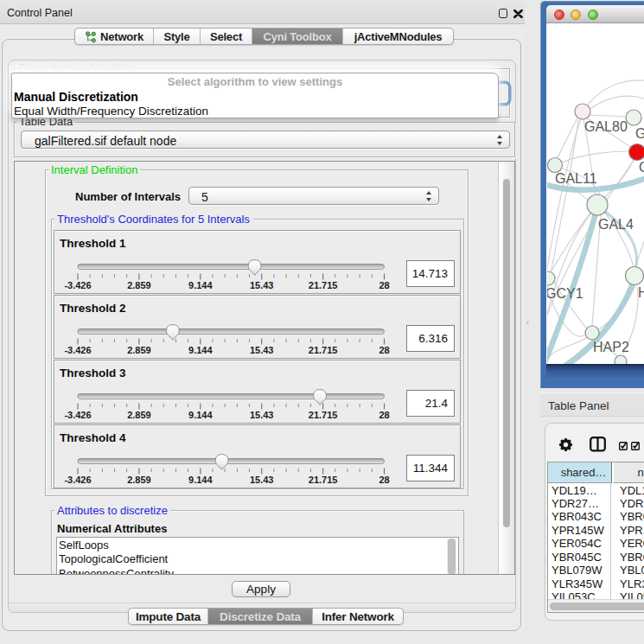  I want to click on svg-text: GAL4, so click(615, 225).